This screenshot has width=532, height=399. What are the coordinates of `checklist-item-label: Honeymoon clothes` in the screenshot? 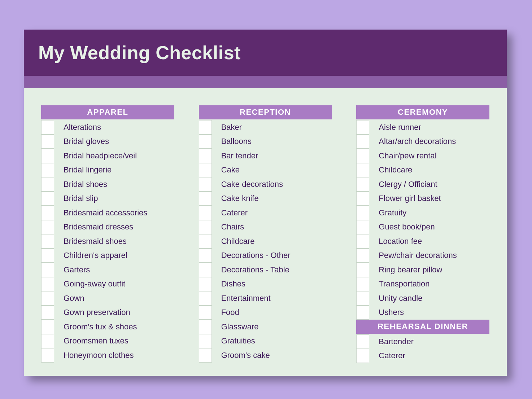 It's located at (118, 355).